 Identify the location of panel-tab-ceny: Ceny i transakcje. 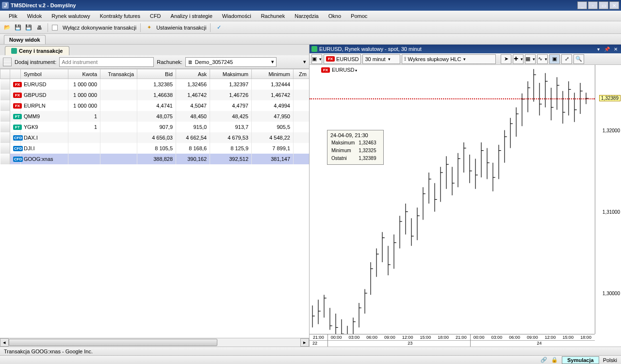
(37, 50).